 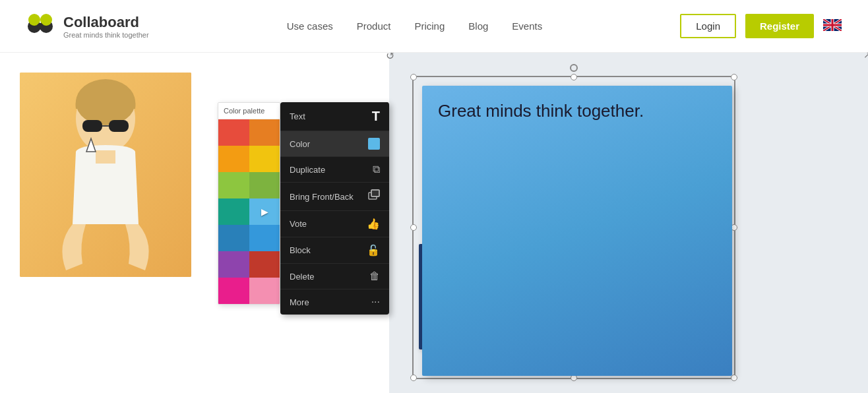 What do you see at coordinates (373, 224) in the screenshot?
I see `thumbs-up-icon: 👍` at bounding box center [373, 224].